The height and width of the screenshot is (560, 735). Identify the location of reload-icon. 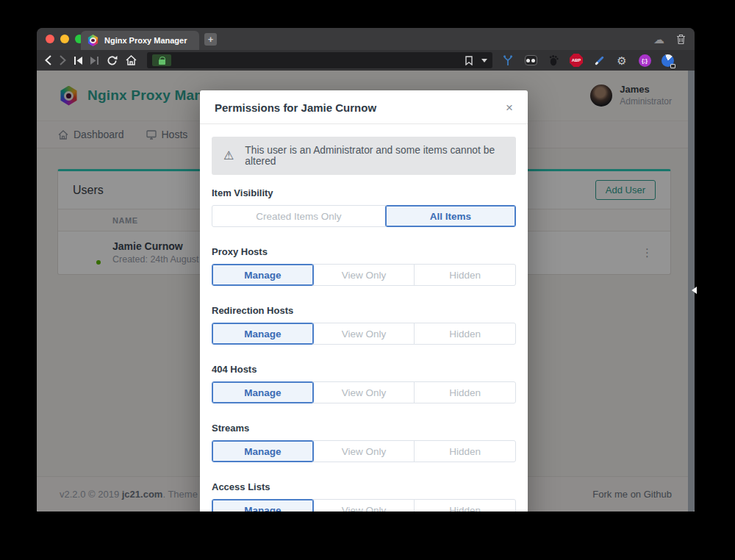
(112, 60).